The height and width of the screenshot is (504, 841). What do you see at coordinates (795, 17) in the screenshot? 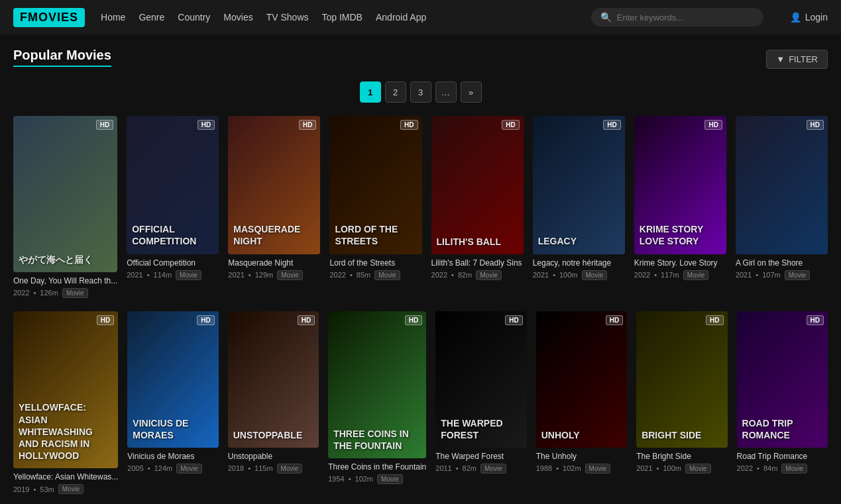
I see `user-icon: 👤` at bounding box center [795, 17].